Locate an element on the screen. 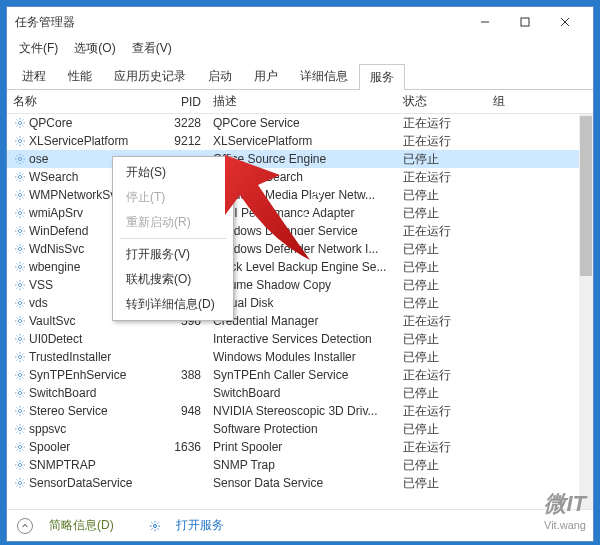  col-header-desc: 描述 is located at coordinates (302, 102).